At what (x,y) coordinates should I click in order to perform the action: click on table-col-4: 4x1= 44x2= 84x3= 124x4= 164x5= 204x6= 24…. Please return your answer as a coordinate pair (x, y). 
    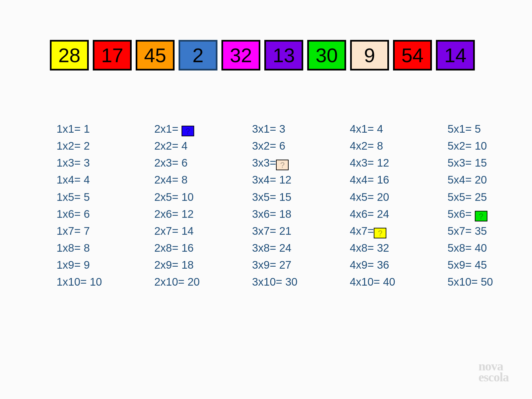
    Looking at the image, I should click on (392, 205).